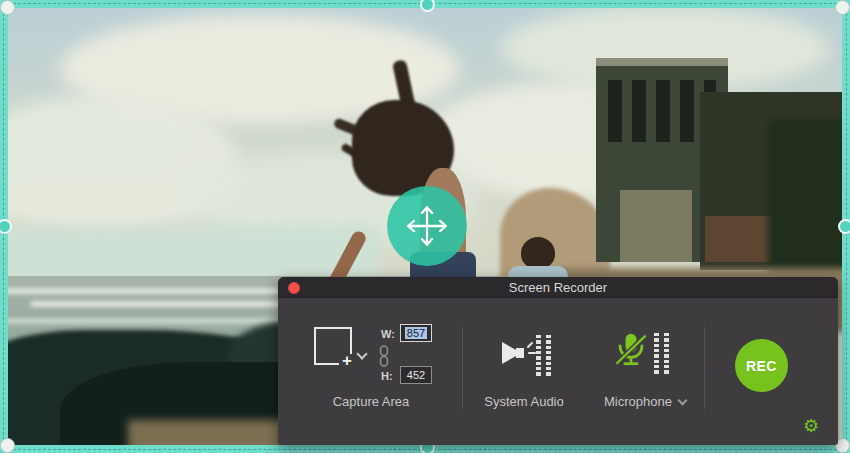 The image size is (850, 453). What do you see at coordinates (538, 253) in the screenshot?
I see `boy-head` at bounding box center [538, 253].